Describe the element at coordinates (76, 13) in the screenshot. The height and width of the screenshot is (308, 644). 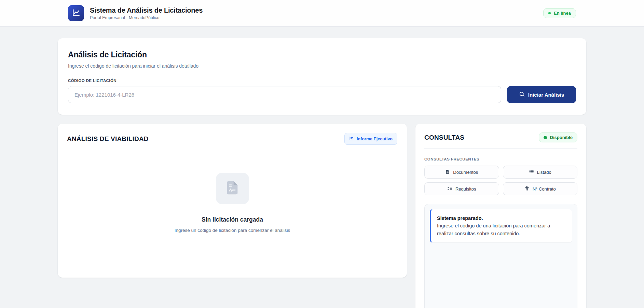
I see `chart-line-icon` at that location.